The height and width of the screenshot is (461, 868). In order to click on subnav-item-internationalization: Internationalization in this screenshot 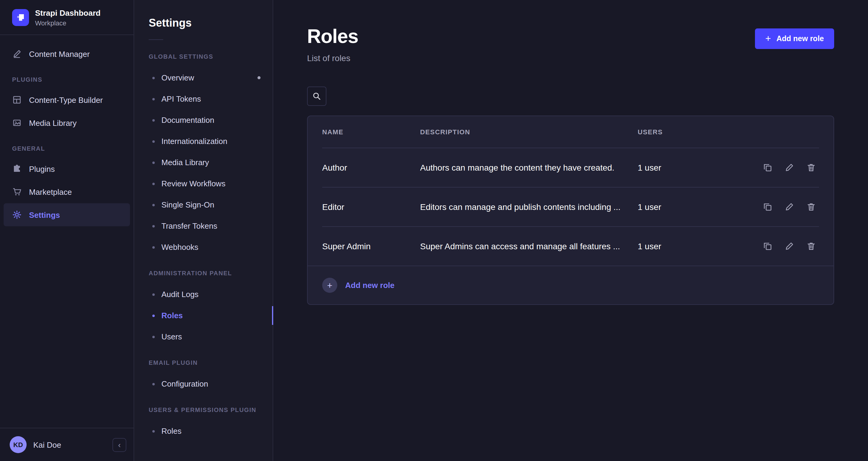, I will do `click(204, 141)`.